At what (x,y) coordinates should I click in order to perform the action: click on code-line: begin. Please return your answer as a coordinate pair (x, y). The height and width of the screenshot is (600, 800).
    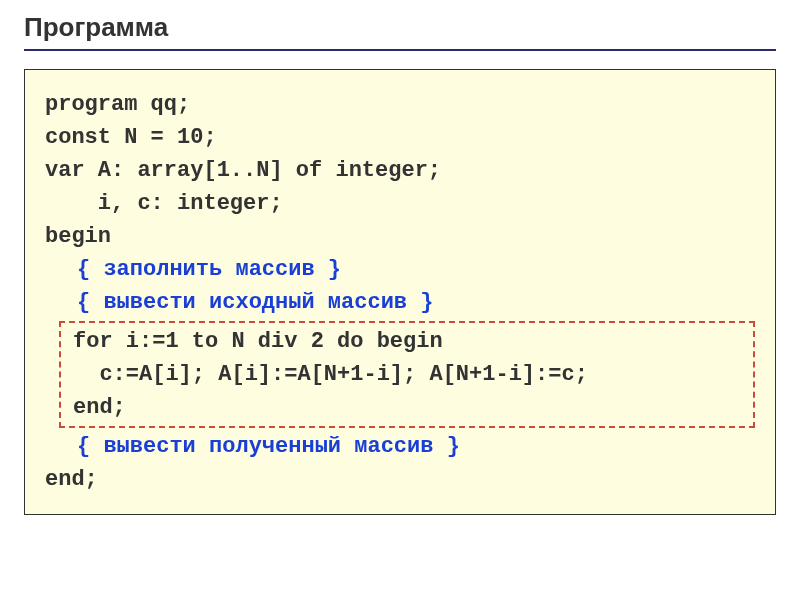
    Looking at the image, I should click on (400, 236).